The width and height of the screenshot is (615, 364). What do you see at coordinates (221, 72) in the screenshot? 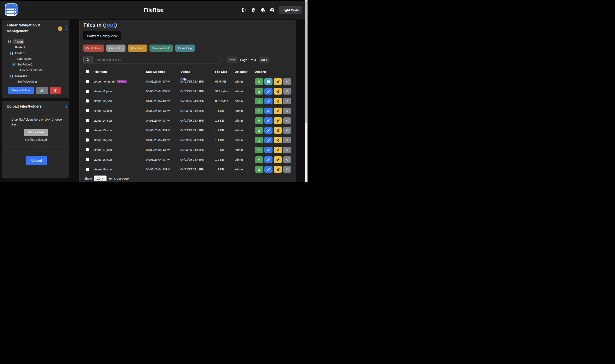
I see `column-file-size: File Size` at bounding box center [221, 72].